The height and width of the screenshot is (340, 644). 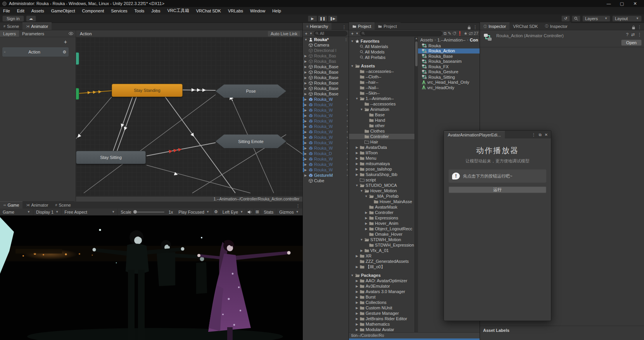 I want to click on create-object-button: ＋, so click(x=306, y=33).